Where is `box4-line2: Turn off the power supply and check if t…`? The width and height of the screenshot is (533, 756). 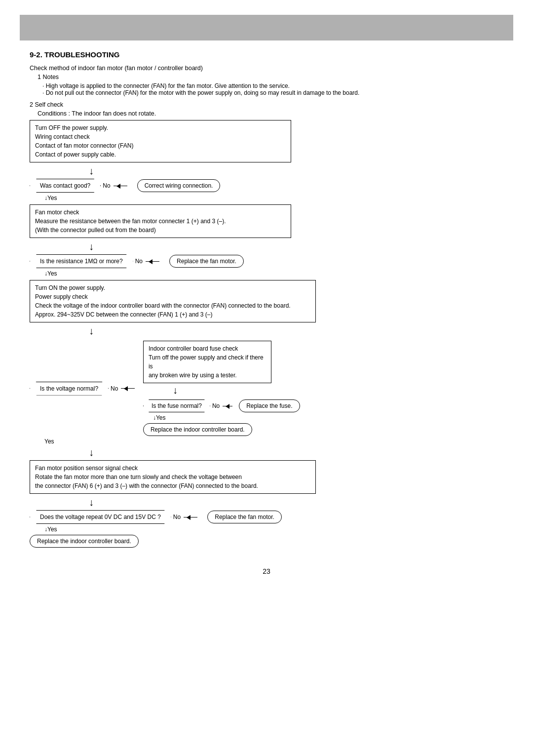 box4-line2: Turn off the power supply and check if t… is located at coordinates (206, 362).